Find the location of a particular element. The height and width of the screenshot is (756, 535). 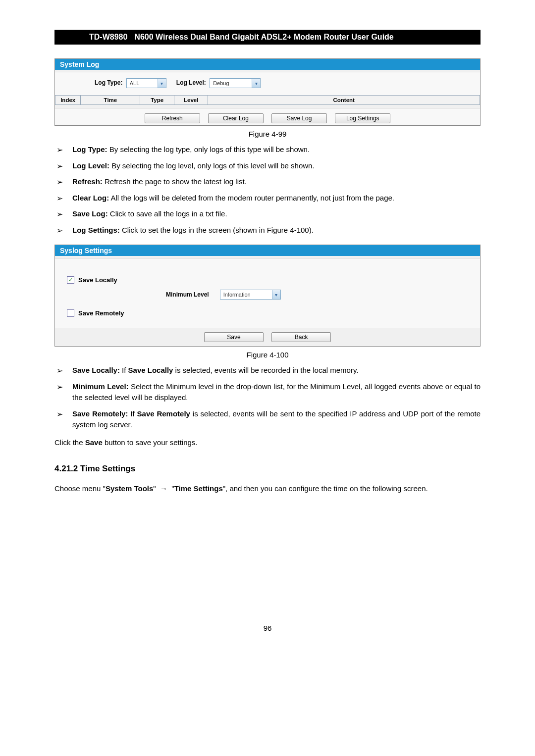

figure-99-caption: Figure 4-99 is located at coordinates (268, 134).